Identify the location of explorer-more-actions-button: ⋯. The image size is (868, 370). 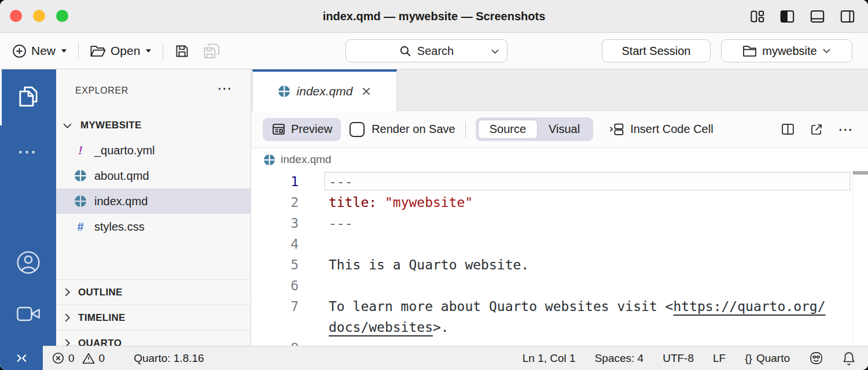
(225, 89).